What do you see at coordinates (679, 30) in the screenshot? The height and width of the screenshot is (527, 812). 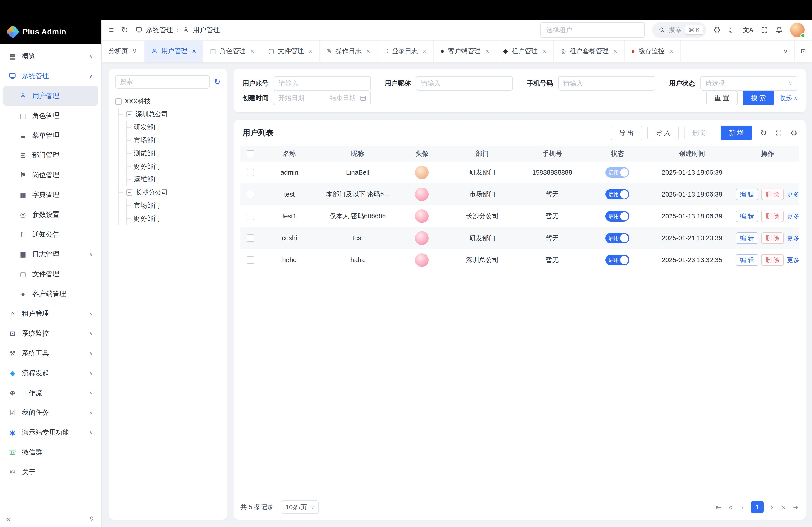 I see `global-search: 搜索 ⌘ K` at bounding box center [679, 30].